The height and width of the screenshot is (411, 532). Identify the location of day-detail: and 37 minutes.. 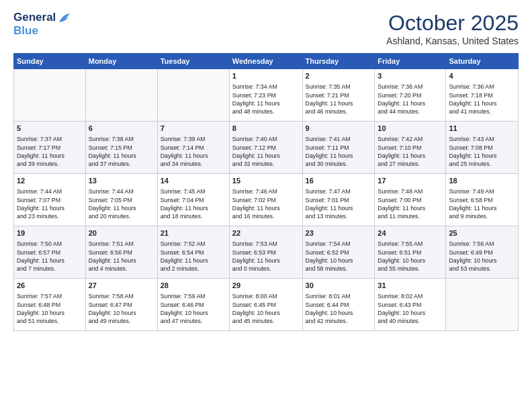
(122, 164).